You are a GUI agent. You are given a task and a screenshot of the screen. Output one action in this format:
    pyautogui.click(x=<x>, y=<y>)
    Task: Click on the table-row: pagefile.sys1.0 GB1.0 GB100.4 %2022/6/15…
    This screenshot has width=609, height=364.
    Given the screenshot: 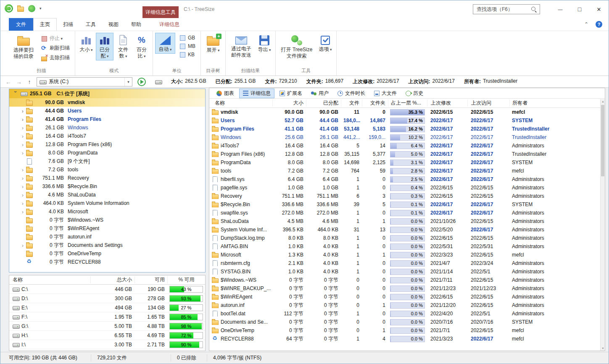 What is the action you would take?
    pyautogui.click(x=407, y=188)
    